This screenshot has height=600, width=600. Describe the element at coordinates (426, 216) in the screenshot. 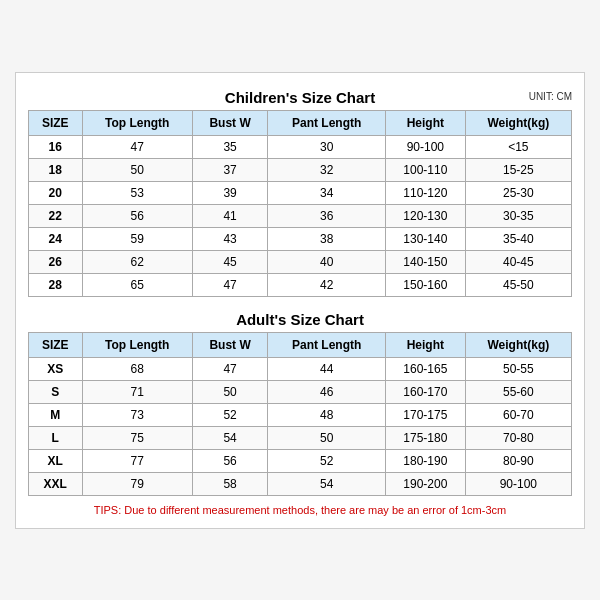

I see `table-cell: 120-130` at that location.